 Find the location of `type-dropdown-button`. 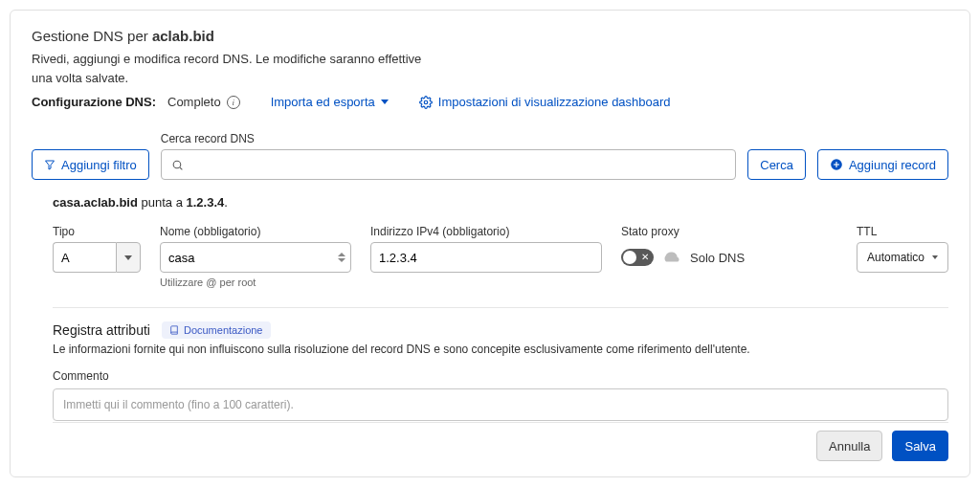

type-dropdown-button is located at coordinates (128, 257).